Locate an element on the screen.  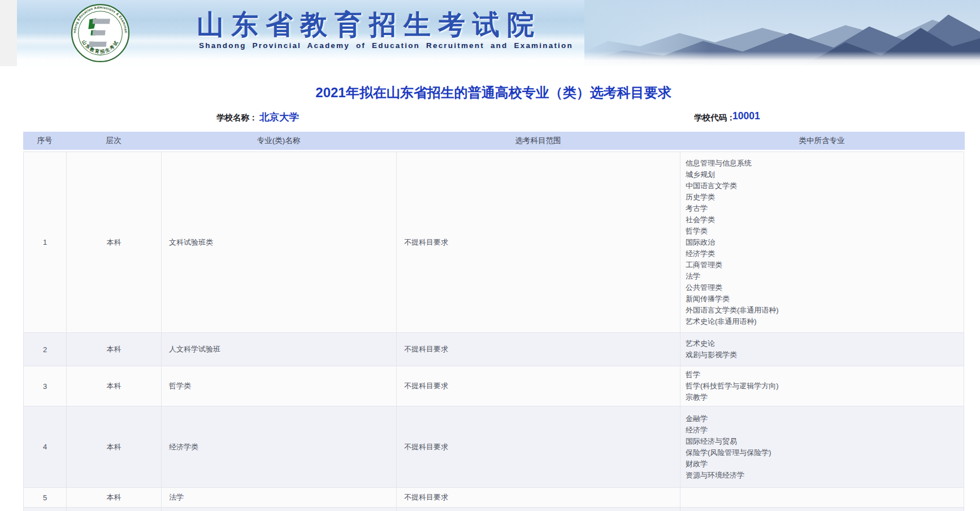
table-header-row: 序号 层次 专业(类)名称 选考科目范围 类中所含专业 is located at coordinates (494, 141).